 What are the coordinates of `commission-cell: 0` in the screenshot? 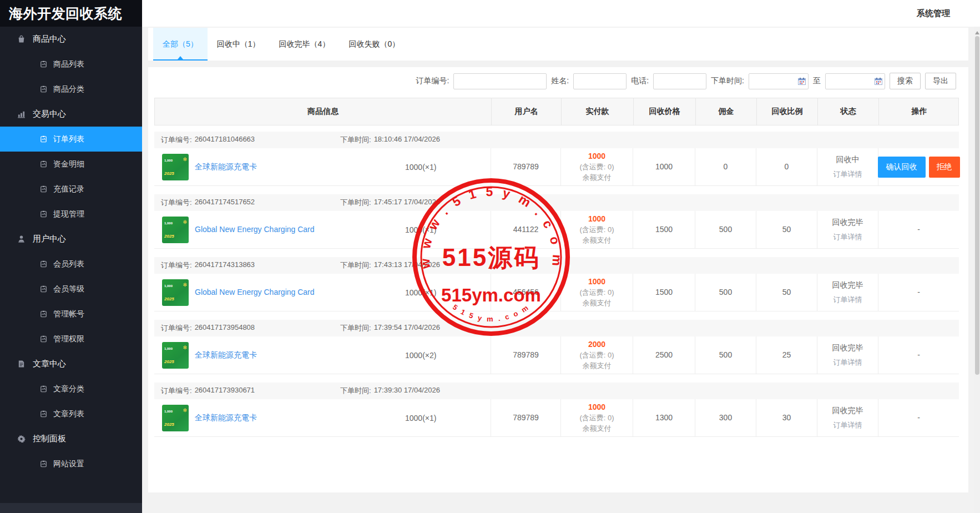 It's located at (725, 167).